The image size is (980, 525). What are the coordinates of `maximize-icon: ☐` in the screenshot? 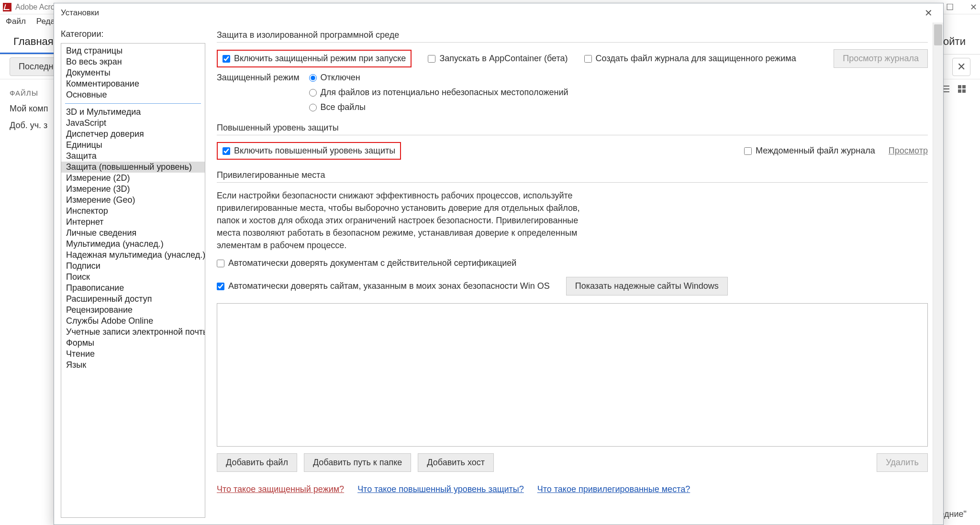 It's located at (950, 7).